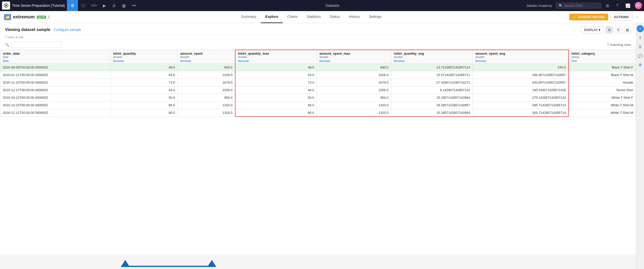 The height and width of the screenshot is (269, 644). I want to click on project-title: Time Series Preparation (Tutorial), so click(38, 6).